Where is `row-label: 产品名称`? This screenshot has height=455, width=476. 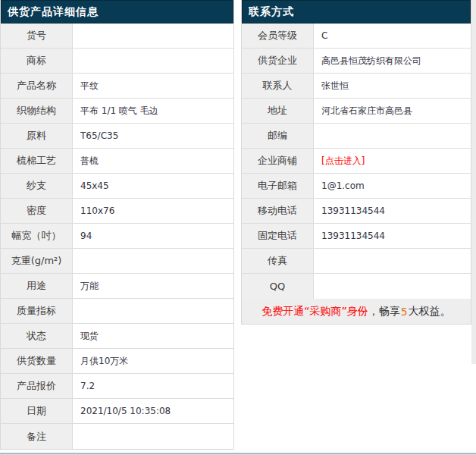 row-label: 产品名称 is located at coordinates (36, 86).